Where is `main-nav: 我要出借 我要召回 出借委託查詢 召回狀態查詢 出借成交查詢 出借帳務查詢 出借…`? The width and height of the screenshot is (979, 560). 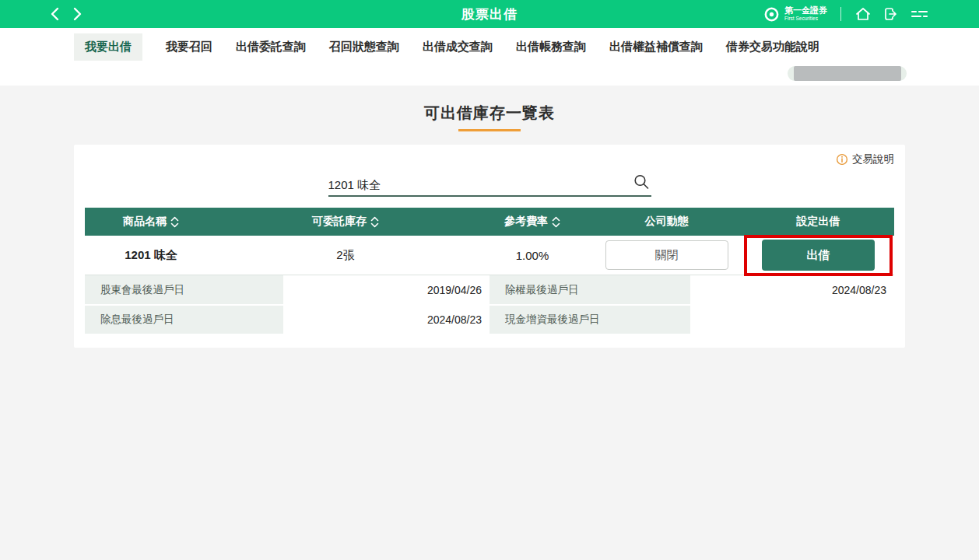
main-nav: 我要出借 我要召回 出借委託查詢 召回狀態查詢 出借成交查詢 出借帳務查詢 出借… is located at coordinates (490, 57).